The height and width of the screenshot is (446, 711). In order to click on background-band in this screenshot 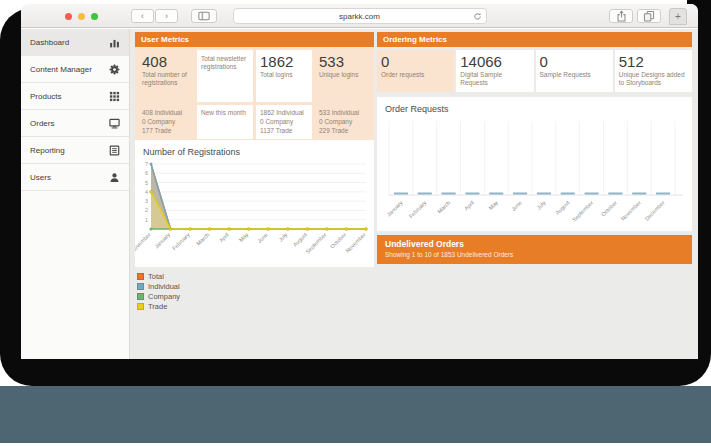, I will do `click(356, 414)`.